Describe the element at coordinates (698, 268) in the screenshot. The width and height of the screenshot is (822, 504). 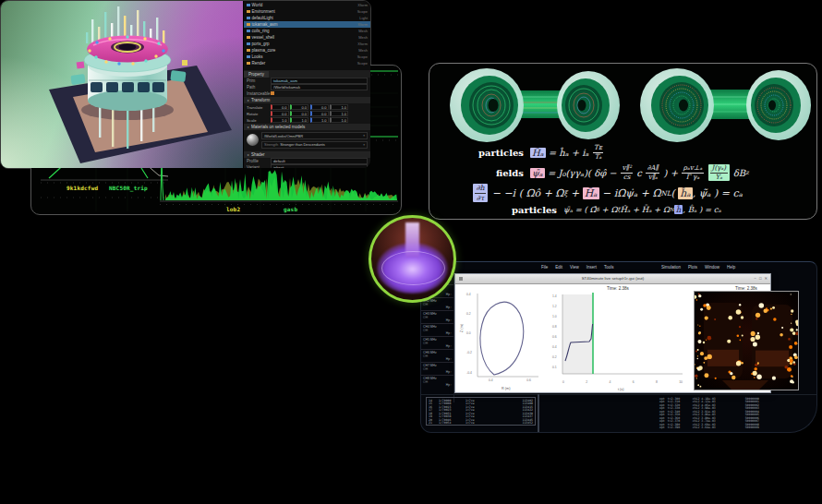
I see `menu-group-right: SimulationPlotsWindowHelp` at that location.